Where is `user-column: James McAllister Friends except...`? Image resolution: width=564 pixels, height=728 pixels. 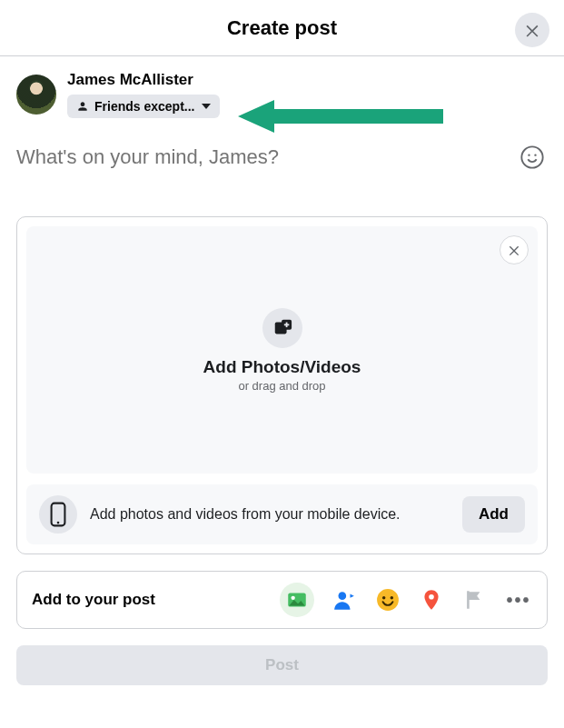 user-column: James McAllister Friends except... is located at coordinates (143, 95).